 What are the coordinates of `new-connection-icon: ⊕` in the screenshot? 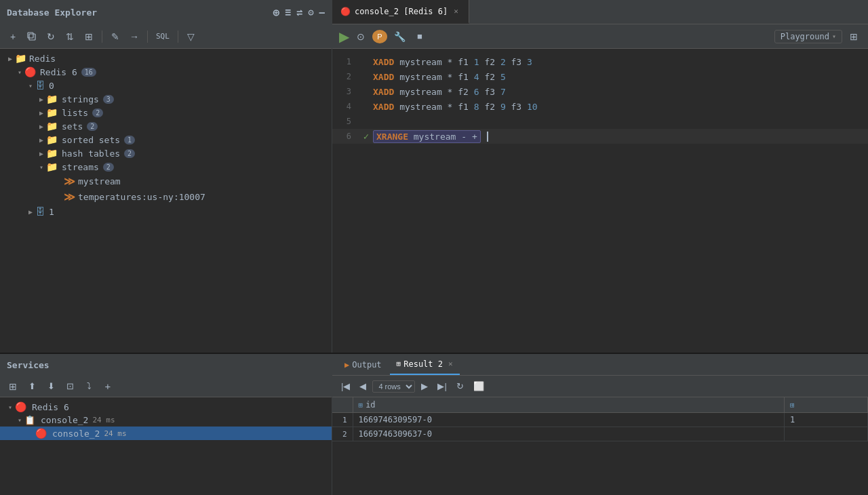 It's located at (276, 12).